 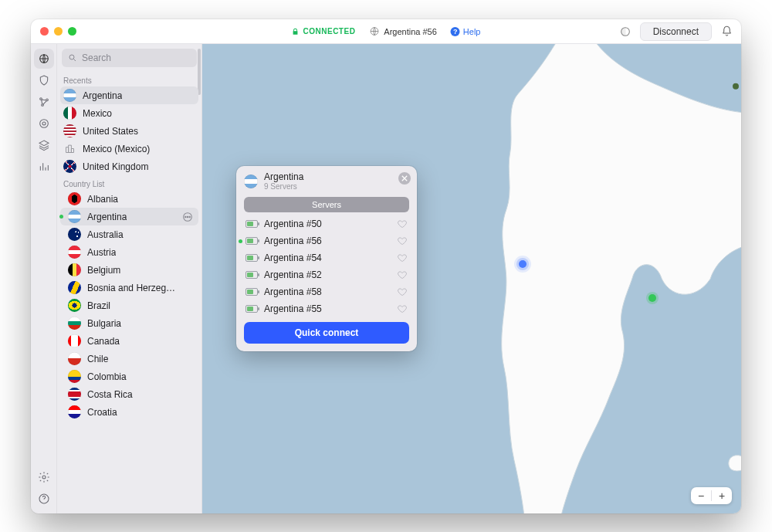 I want to click on close-window-button, so click(x=45, y=31).